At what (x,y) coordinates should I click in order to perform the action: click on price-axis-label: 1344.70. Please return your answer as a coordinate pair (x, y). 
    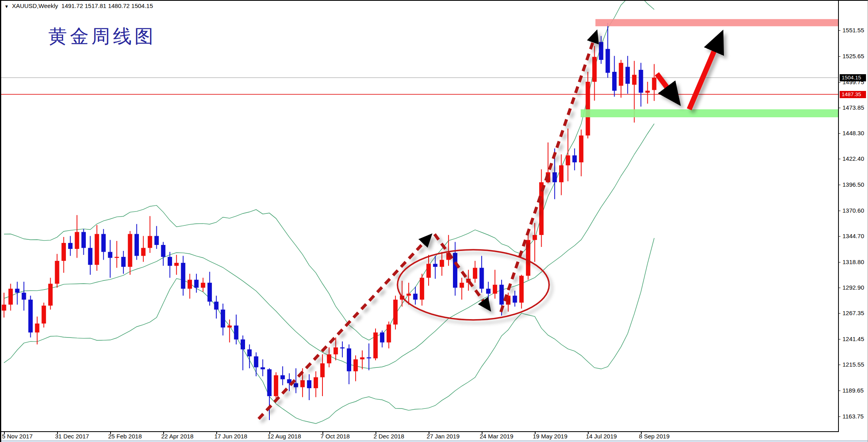
    Looking at the image, I should click on (853, 236).